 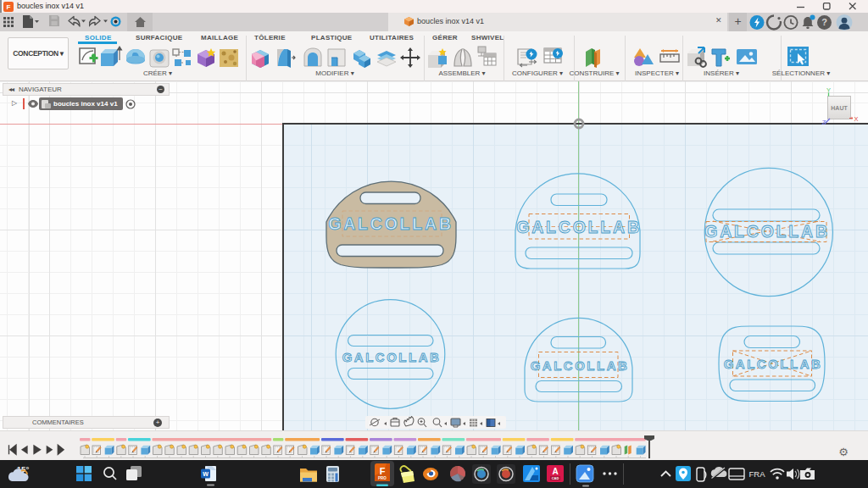 I want to click on svg-text: A, so click(x=554, y=471).